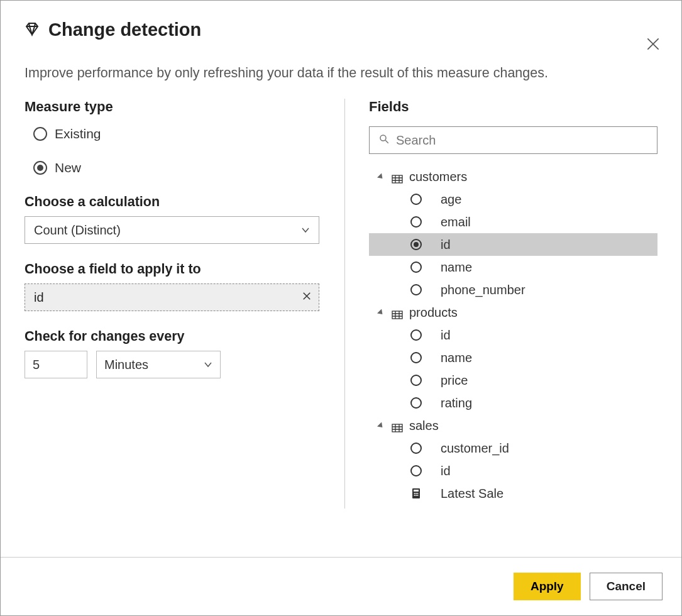  Describe the element at coordinates (176, 168) in the screenshot. I see `radio-new: New` at that location.